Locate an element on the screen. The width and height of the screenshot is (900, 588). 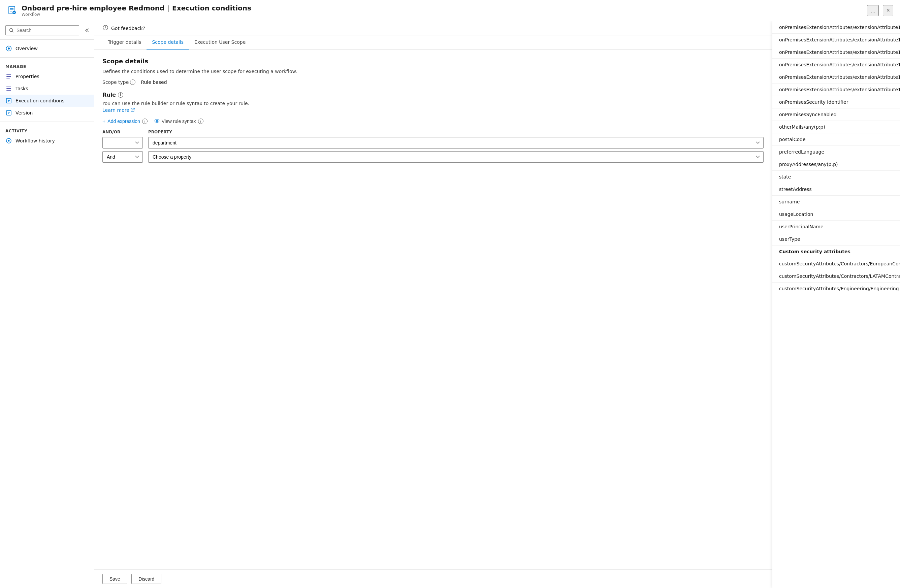
property-select-2: Choose a property is located at coordinates (456, 157).